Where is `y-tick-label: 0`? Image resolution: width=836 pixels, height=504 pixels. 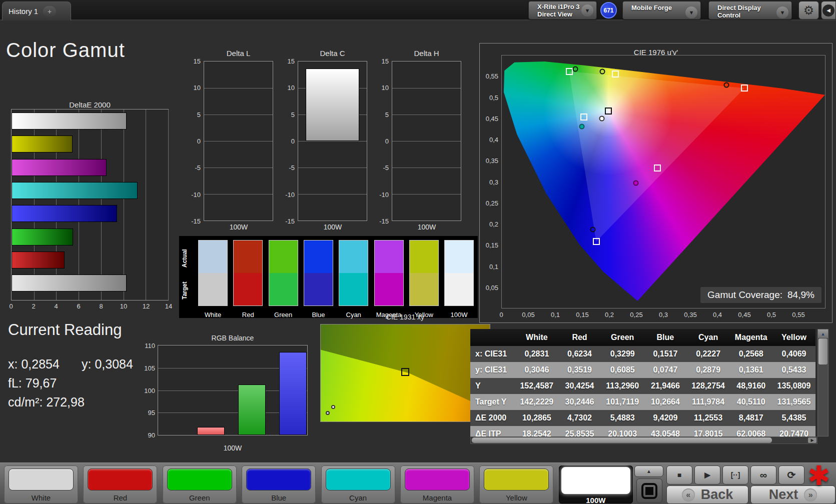
y-tick-label: 0 is located at coordinates (380, 141).